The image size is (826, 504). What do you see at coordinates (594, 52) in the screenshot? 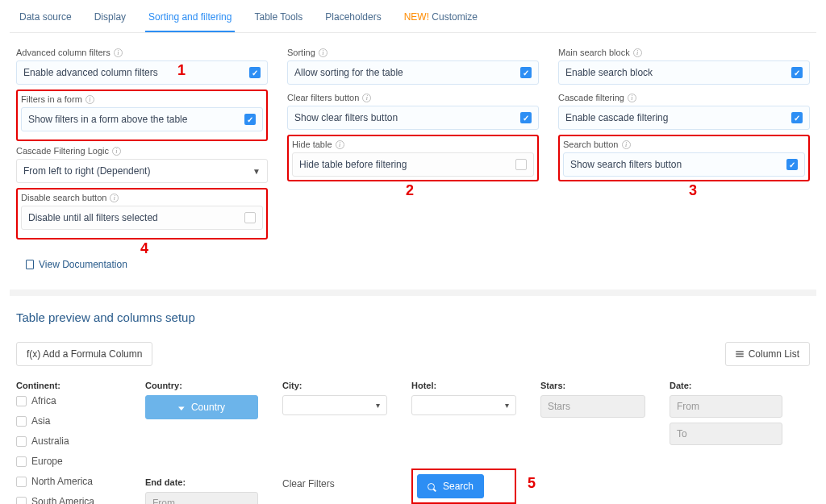
I see `main-search-label: Main search block` at bounding box center [594, 52].